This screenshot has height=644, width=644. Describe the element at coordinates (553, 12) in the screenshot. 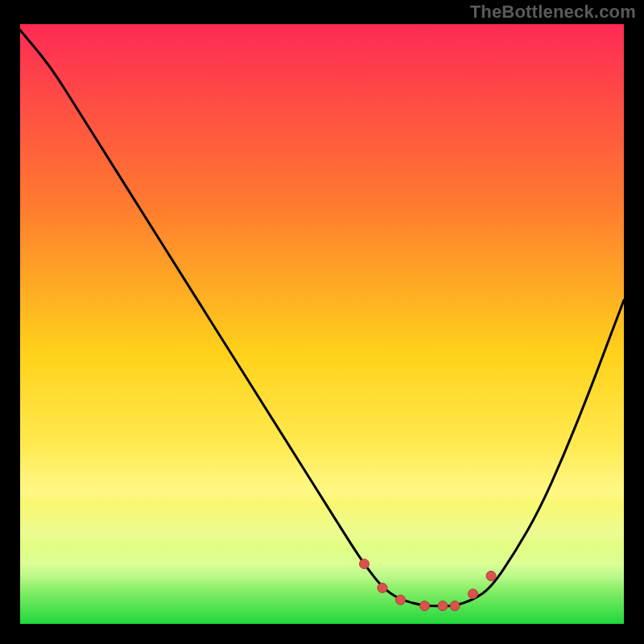

I see `watermark-text: TheBottleneck.com` at that location.